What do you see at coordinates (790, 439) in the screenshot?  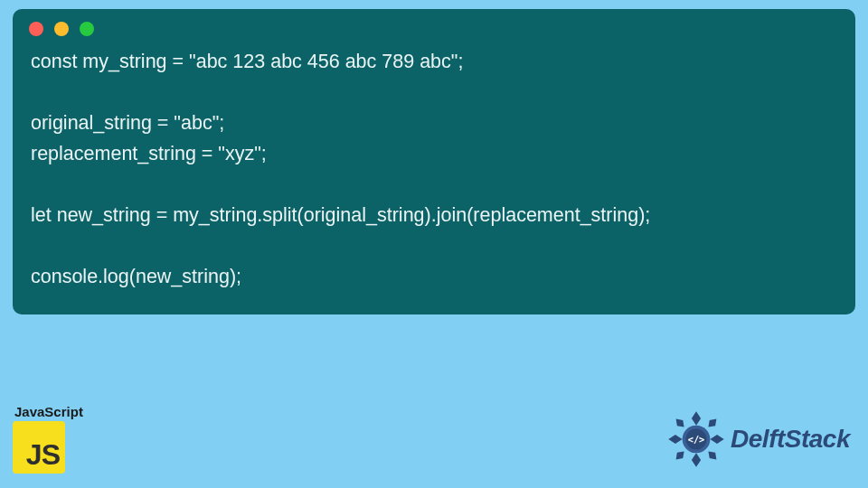 I see `brand-name: DelftStack` at bounding box center [790, 439].